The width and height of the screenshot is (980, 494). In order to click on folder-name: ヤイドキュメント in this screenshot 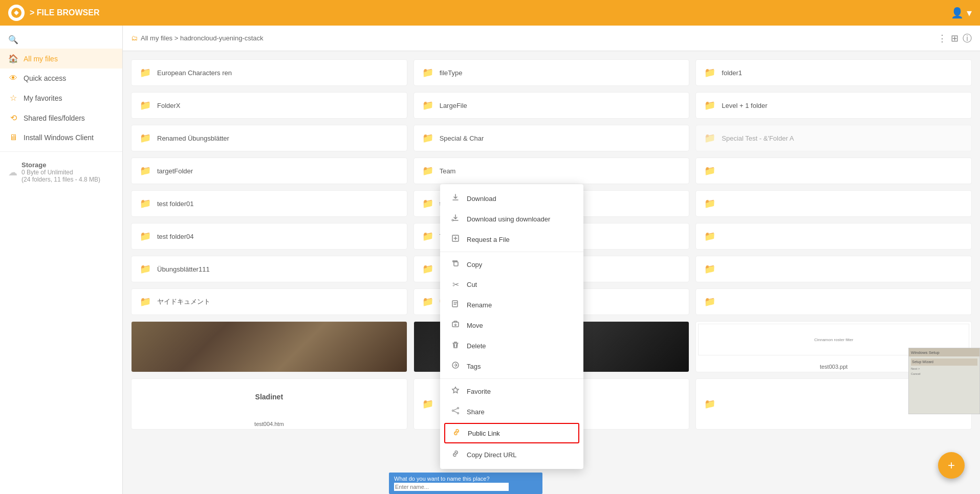, I will do `click(184, 302)`.